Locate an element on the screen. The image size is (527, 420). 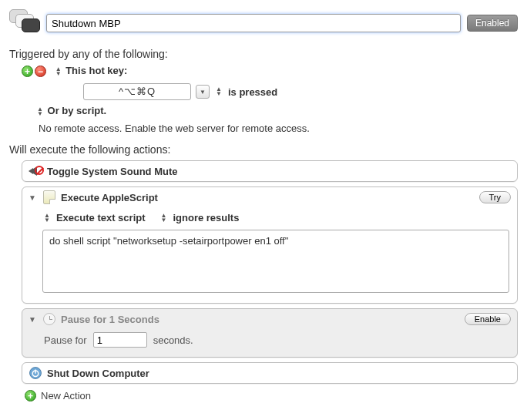
speaker-mute-icon is located at coordinates (35, 171).